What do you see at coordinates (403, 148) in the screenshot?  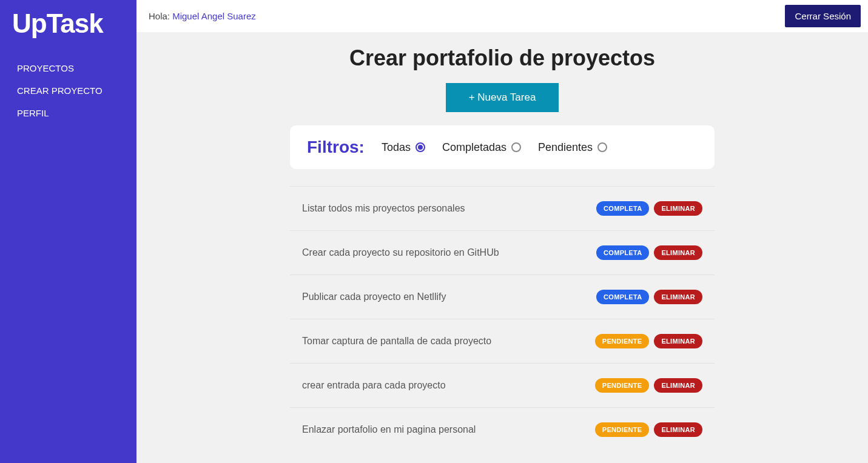 I see `filter-option-todas: Todas` at bounding box center [403, 148].